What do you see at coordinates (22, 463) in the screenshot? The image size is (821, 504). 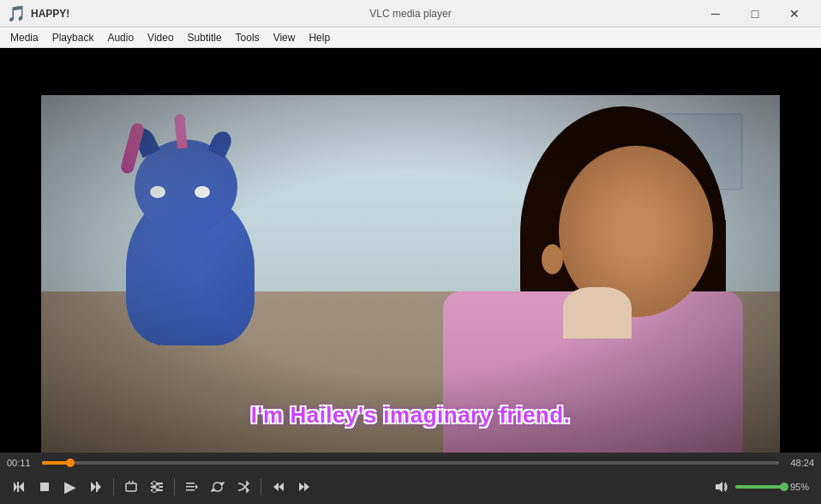 I see `time-current: 00:11` at bounding box center [22, 463].